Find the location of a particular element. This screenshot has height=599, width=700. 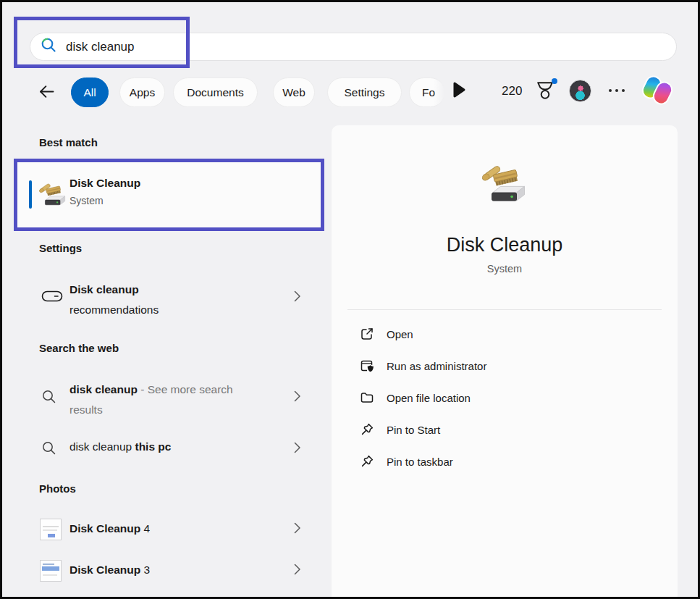

settings-result-disk-cleanup-recommendations: Disk cleanup recommendations is located at coordinates (169, 298).